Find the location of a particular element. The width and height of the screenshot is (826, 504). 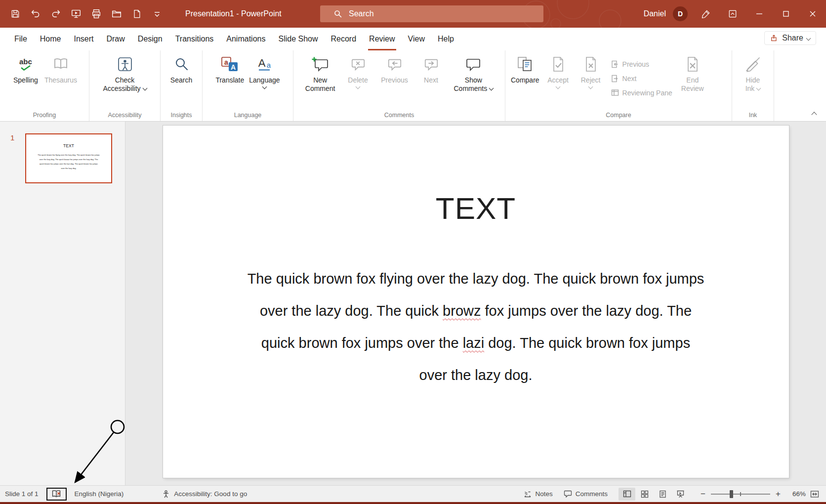

reviewing-pane-icon is located at coordinates (615, 93).